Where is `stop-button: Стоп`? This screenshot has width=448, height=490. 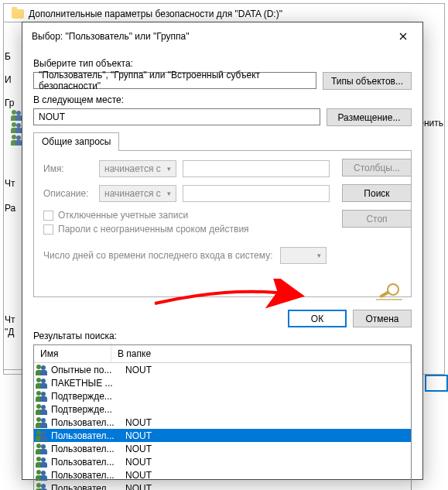 stop-button: Стоп is located at coordinates (377, 218).